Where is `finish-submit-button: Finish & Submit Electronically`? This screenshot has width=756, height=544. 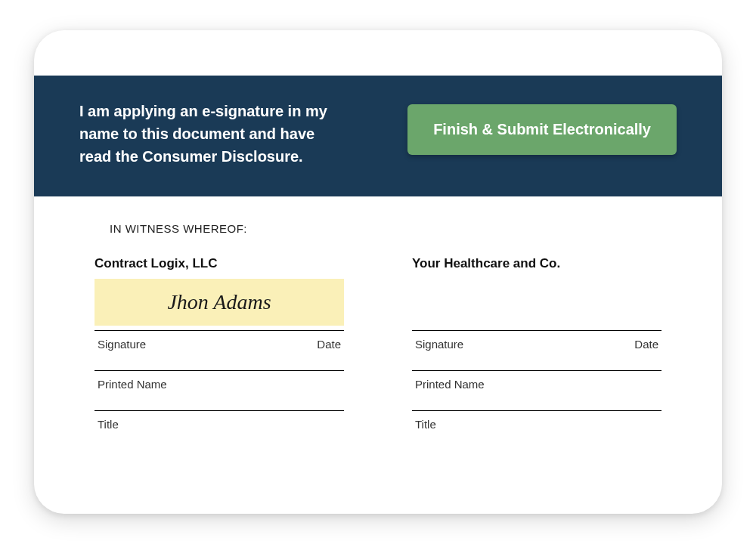 finish-submit-button: Finish & Submit Electronically is located at coordinates (542, 130).